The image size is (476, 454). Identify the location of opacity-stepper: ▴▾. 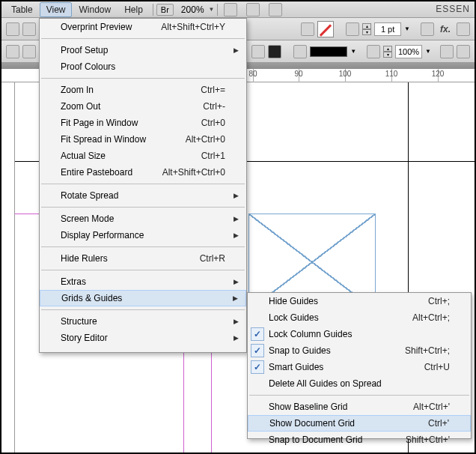
(388, 52).